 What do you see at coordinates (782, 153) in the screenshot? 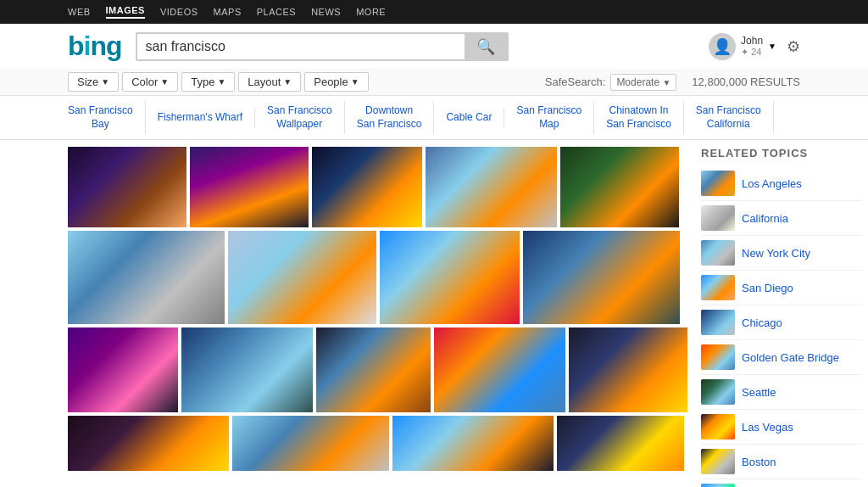
I see `related-topics-title: RELATED TOPICS` at bounding box center [782, 153].